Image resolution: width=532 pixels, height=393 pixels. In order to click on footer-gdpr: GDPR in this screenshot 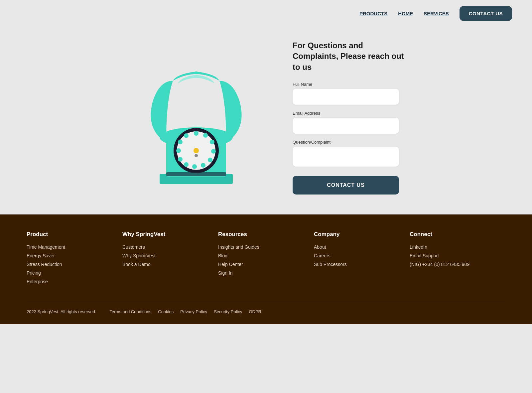, I will do `click(255, 312)`.